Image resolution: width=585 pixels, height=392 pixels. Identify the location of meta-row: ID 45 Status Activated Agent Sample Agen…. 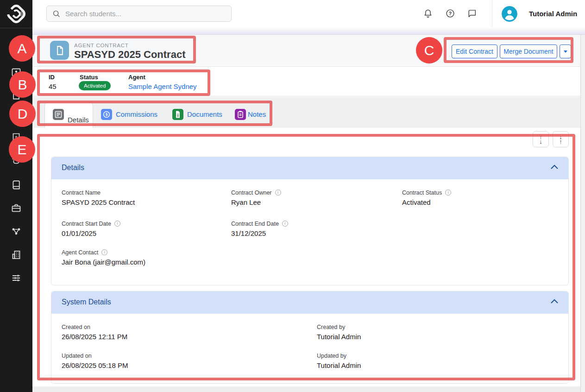
(307, 82).